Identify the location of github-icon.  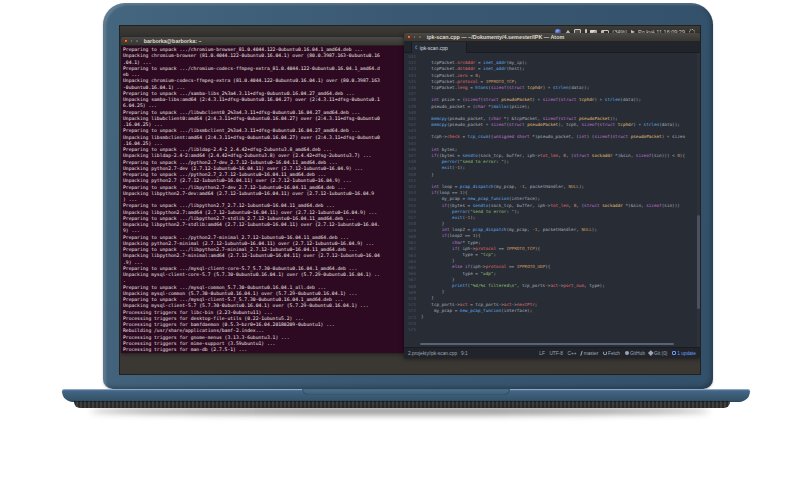
(627, 353).